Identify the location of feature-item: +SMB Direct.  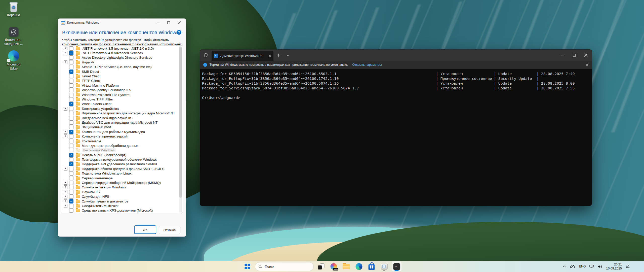
(120, 72).